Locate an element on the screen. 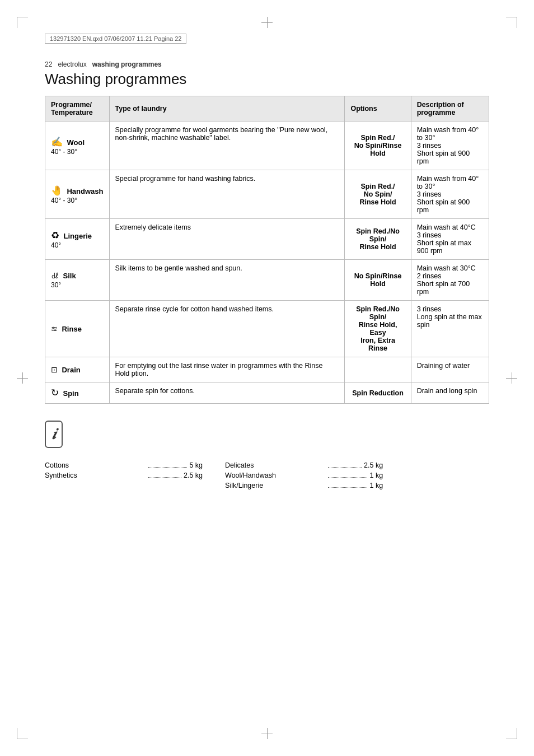 The image size is (534, 756). programme-cell-lingerie: ♻ Lingerie 40° is located at coordinates (77, 240).